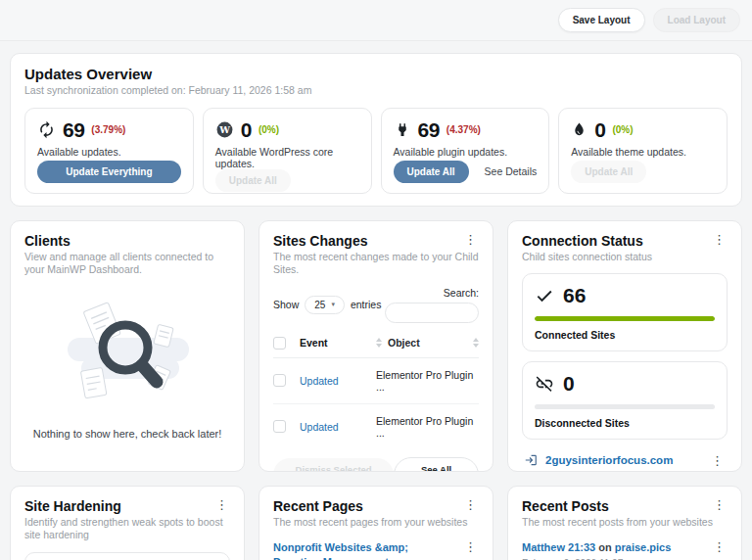 This screenshot has height=560, width=752. Describe the element at coordinates (601, 20) in the screenshot. I see `save-layout-button: Save Layout` at that location.